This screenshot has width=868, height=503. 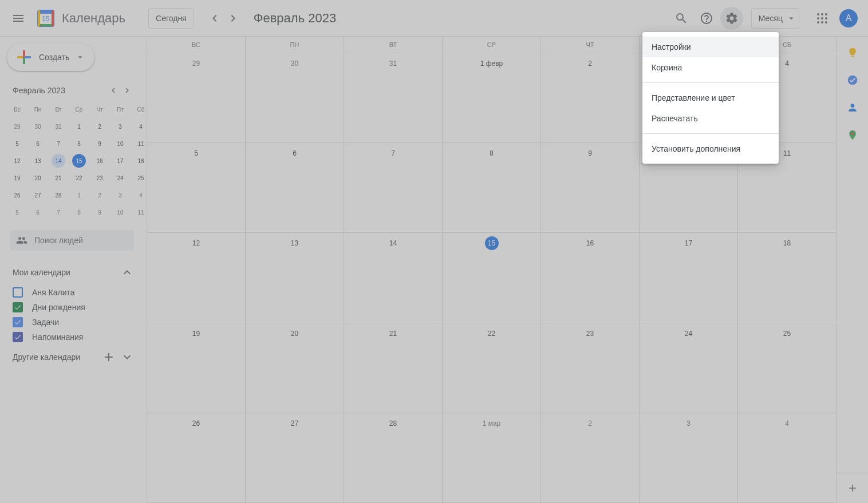 What do you see at coordinates (139, 178) in the screenshot?
I see `mini-day-cell: 25` at bounding box center [139, 178].